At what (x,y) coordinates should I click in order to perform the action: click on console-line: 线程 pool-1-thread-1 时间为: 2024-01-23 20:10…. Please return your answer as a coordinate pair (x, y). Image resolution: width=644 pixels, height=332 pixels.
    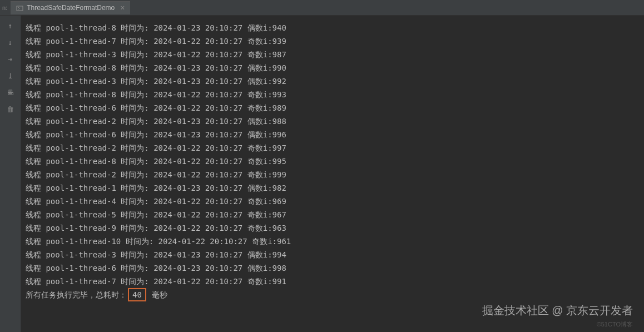
    Looking at the image, I should click on (333, 188).